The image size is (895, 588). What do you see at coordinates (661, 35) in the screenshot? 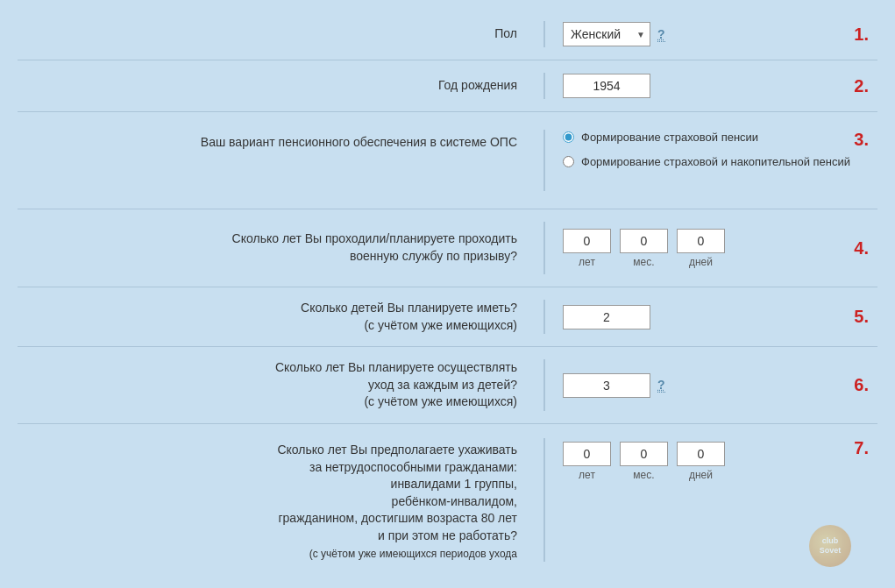
I see `help-icon-1: ?` at bounding box center [661, 35].